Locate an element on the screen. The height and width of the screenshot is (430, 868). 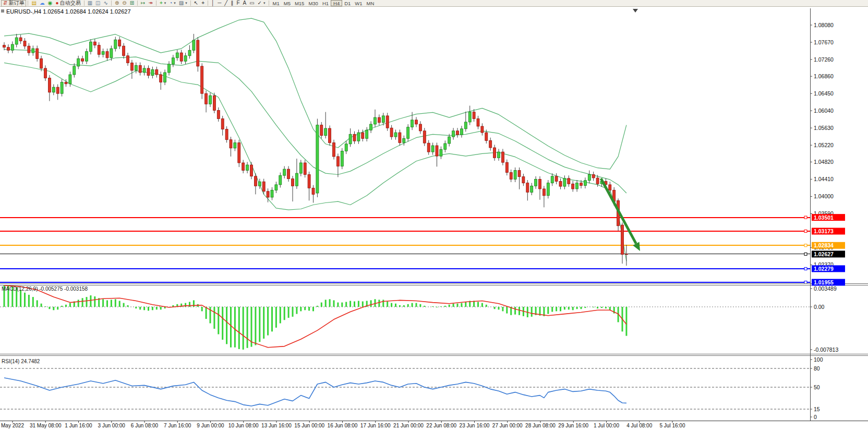
periods-button: ◔▾ is located at coordinates (172, 3).